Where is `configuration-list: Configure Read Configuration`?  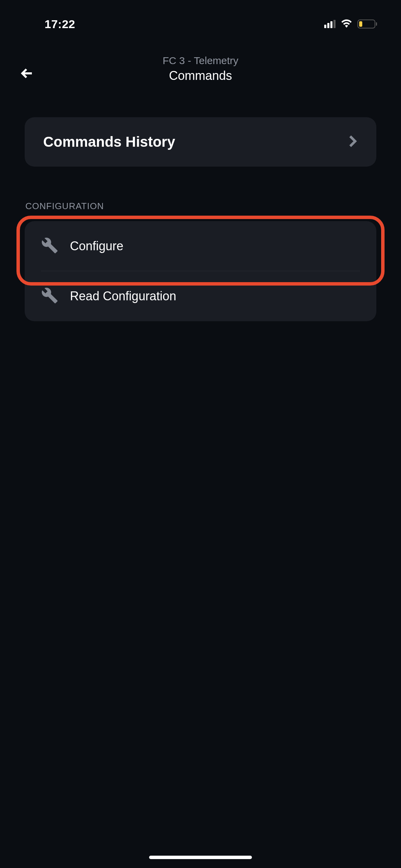 configuration-list: Configure Read Configuration is located at coordinates (200, 271).